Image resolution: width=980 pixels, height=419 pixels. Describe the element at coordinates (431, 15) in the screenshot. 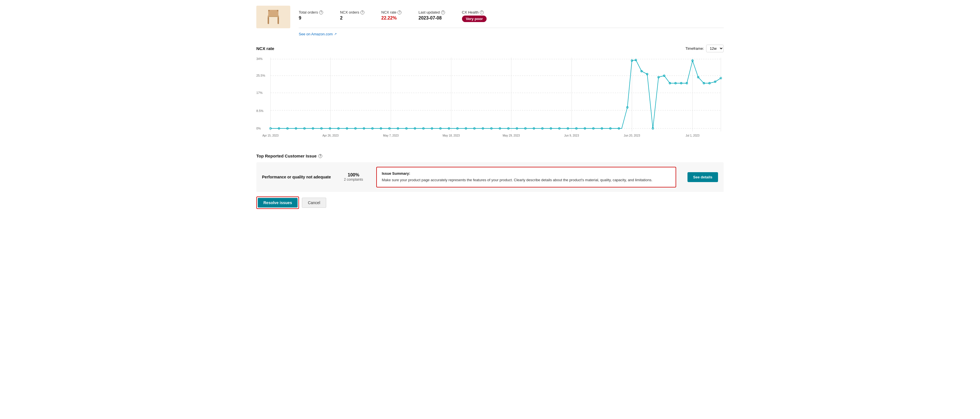

I see `last-updated-stat: Last updated ? 2023-07-08` at that location.